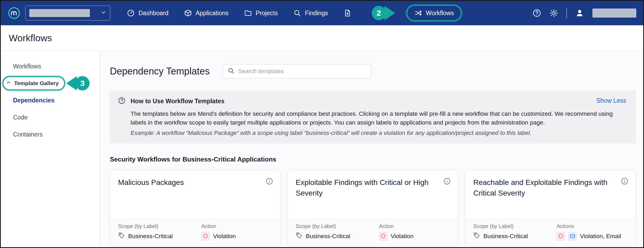 This screenshot has width=644, height=248. What do you see at coordinates (311, 13) in the screenshot?
I see `nav-item-findings: Findings` at bounding box center [311, 13].